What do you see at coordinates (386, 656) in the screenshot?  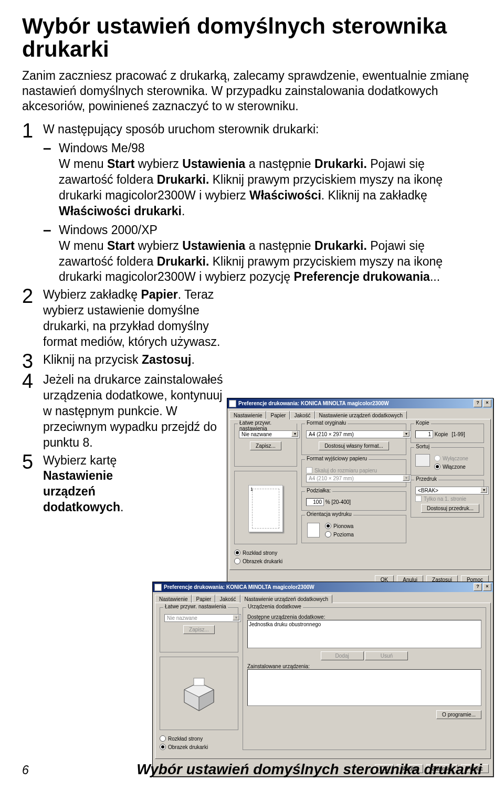 I see `remove-button: Usuń` at bounding box center [386, 656].